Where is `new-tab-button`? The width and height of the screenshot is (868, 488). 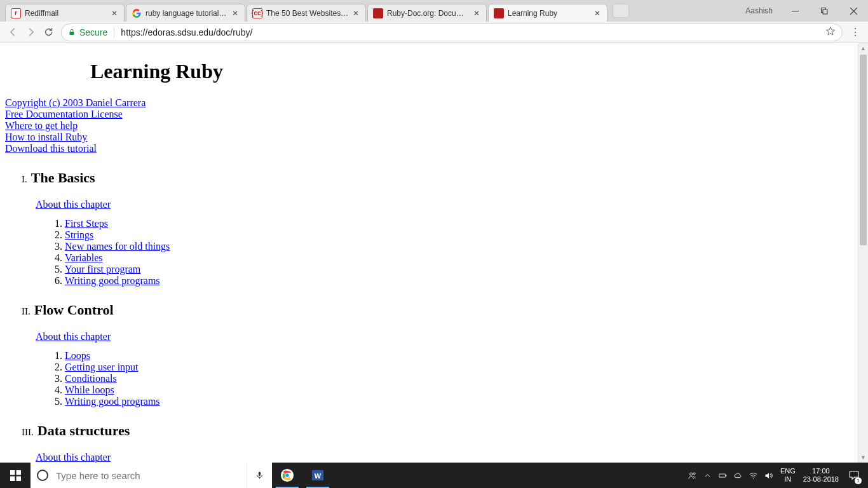 new-tab-button is located at coordinates (621, 11).